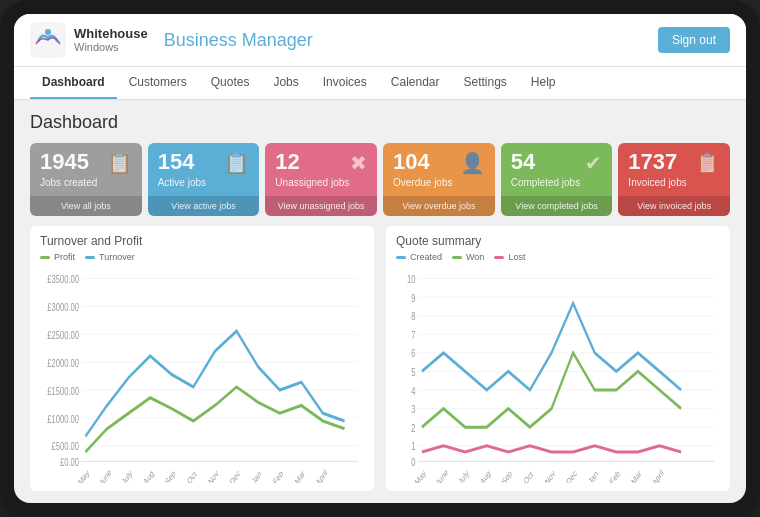 The image size is (760, 517). What do you see at coordinates (236, 163) in the screenshot?
I see `active-icon: 📋` at bounding box center [236, 163].